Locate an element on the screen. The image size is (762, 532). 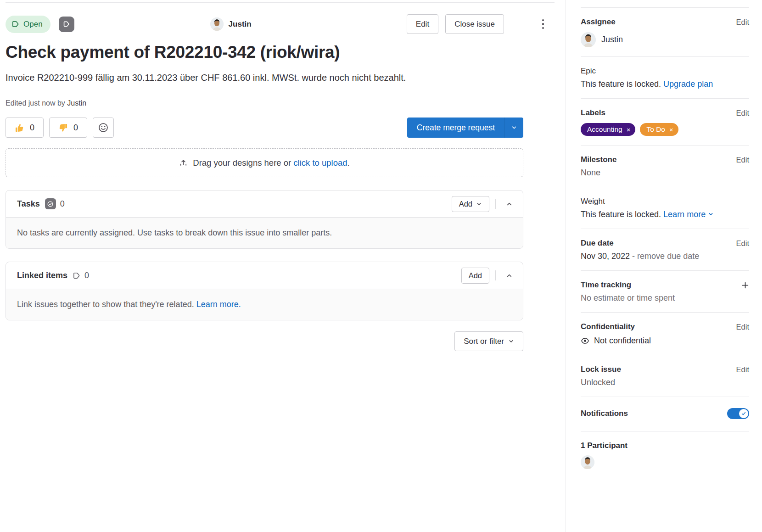
design-upload-dropzone: Drag your designs here or click to uploa… is located at coordinates (264, 162).